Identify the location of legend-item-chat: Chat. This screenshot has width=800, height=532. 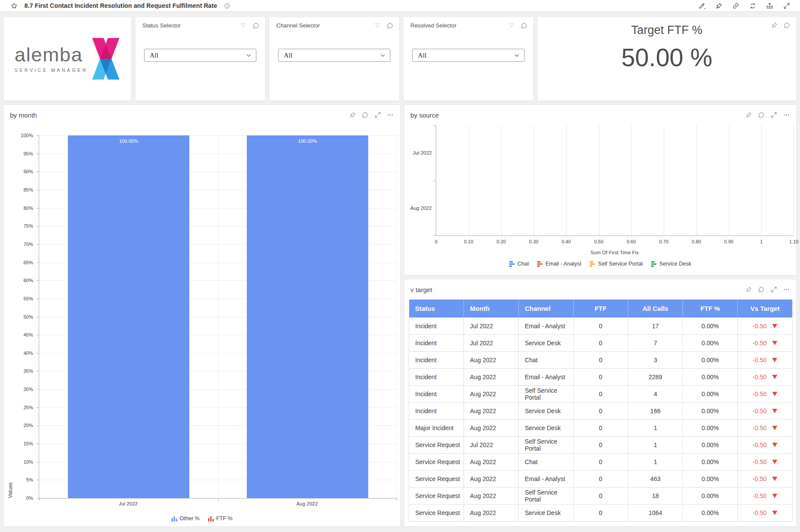
(519, 264).